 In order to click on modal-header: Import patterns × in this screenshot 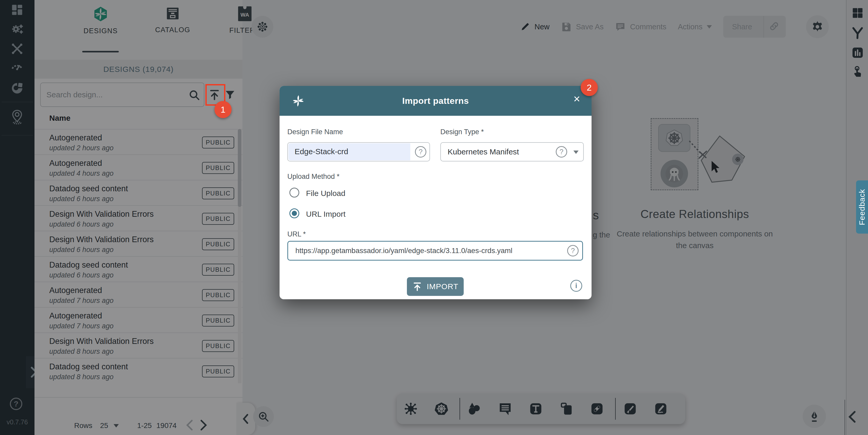, I will do `click(436, 101)`.